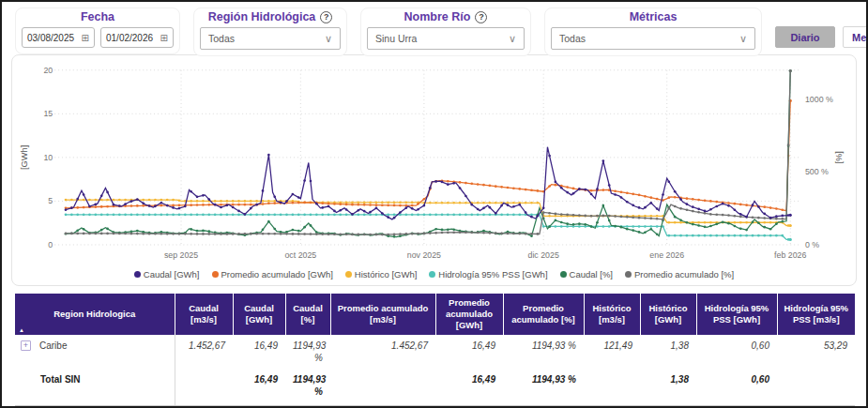  What do you see at coordinates (666, 255) in the screenshot?
I see `svg-text: ene 2026` at bounding box center [666, 255].